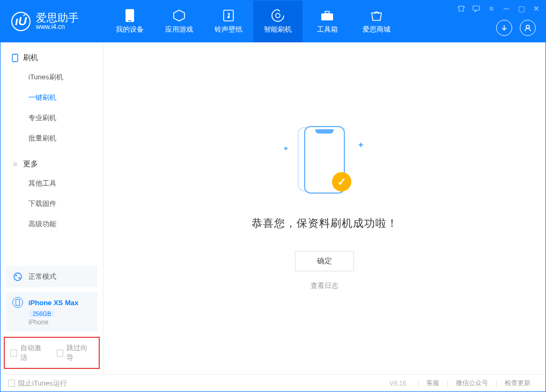 This screenshot has height=392, width=546. Describe the element at coordinates (228, 29) in the screenshot. I see `nav-tab-label: 铃声壁纸` at that location.